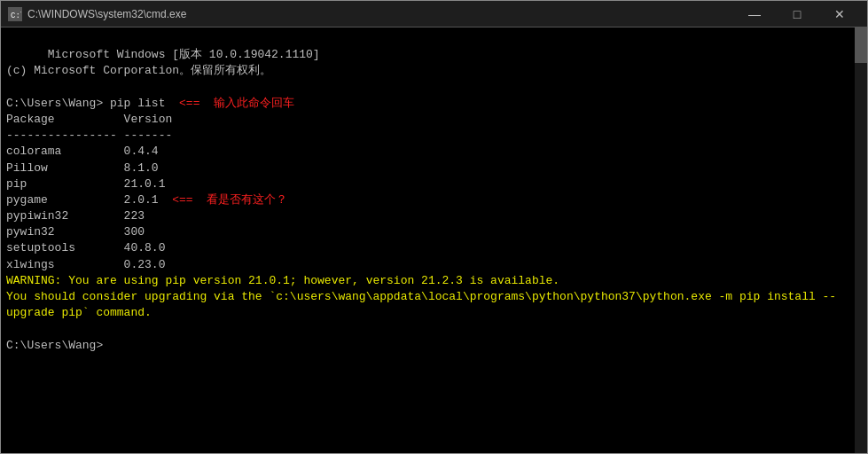 This screenshot has height=454, width=868. I want to click on line-1: Microsoft Windows [版本 10.0.19042.1110], so click(184, 55).